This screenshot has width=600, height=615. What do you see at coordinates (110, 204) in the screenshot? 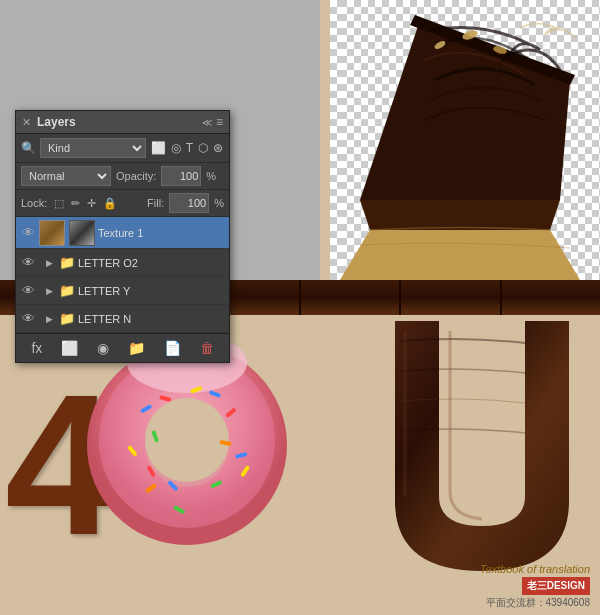
I see `lock-all-button: 🔒` at bounding box center [110, 204].